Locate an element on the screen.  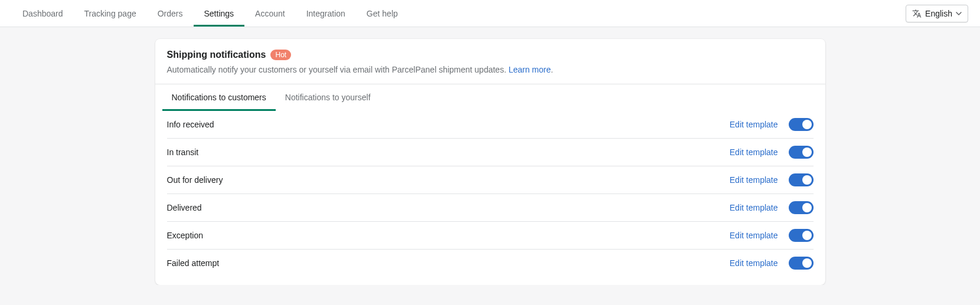
toggle-in-transit is located at coordinates (801, 152).